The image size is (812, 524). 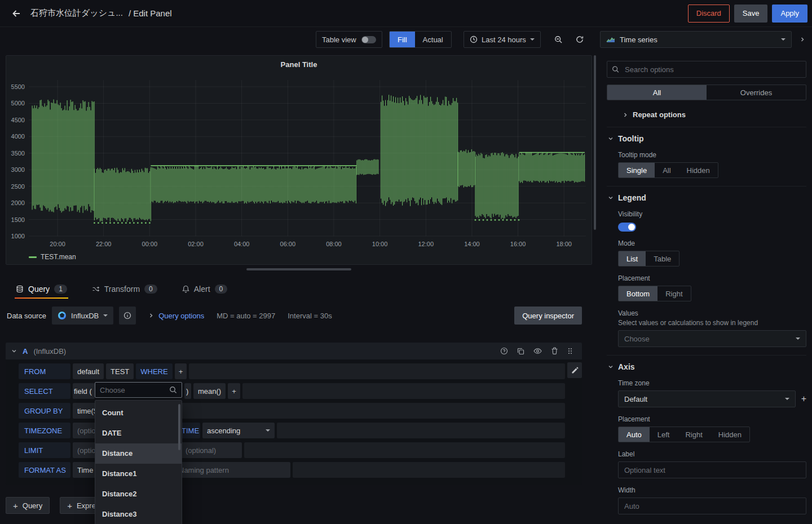 What do you see at coordinates (555, 351) in the screenshot?
I see `trash-icon` at bounding box center [555, 351].